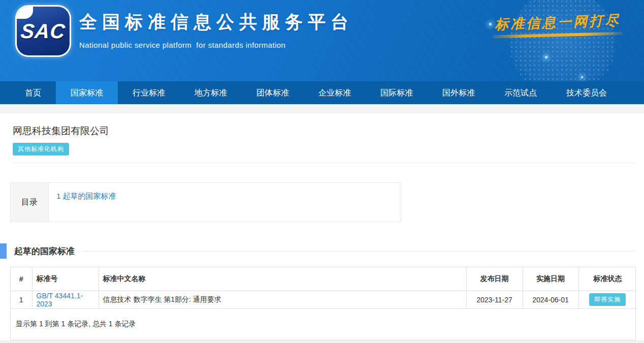  Describe the element at coordinates (607, 300) in the screenshot. I see `status-badge: 即将实施` at that location.